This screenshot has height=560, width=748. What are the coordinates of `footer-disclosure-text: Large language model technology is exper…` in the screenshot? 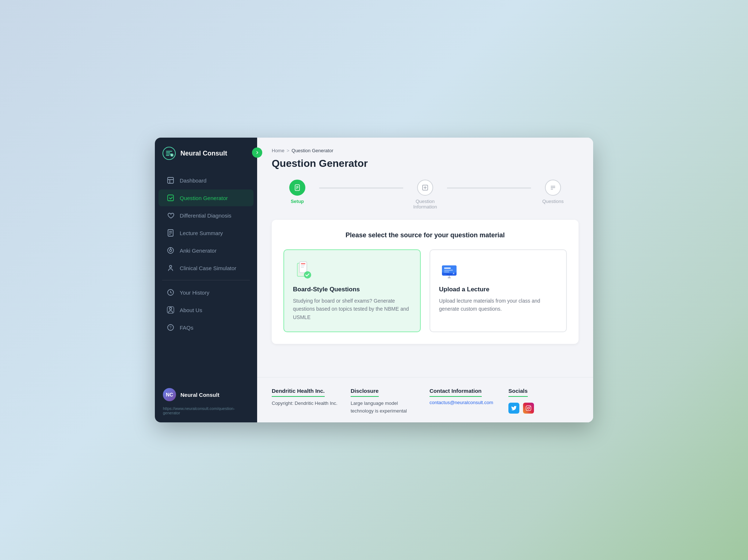 It's located at (386, 407).